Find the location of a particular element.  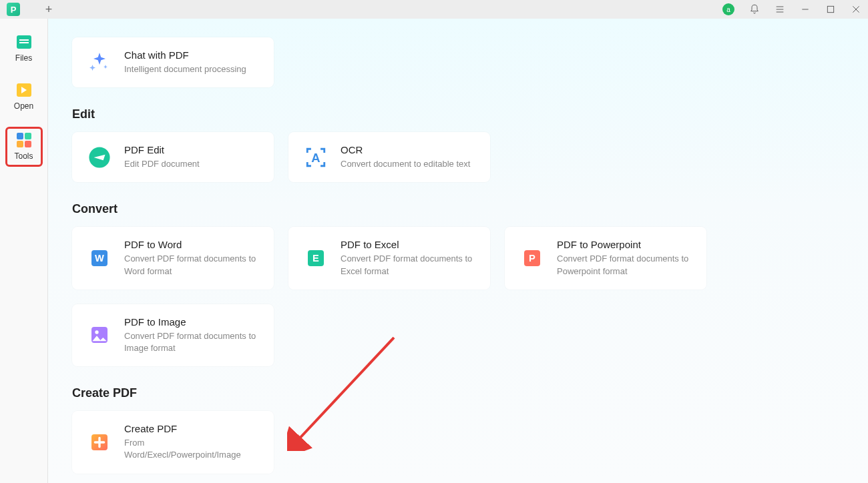

card-desc: Convert PDF format documents to Image fo… is located at coordinates (192, 342).